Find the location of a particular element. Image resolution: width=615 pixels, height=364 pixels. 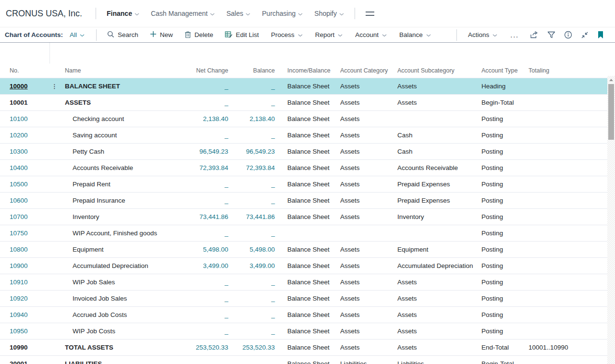

scroll-up-icon is located at coordinates (611, 80).